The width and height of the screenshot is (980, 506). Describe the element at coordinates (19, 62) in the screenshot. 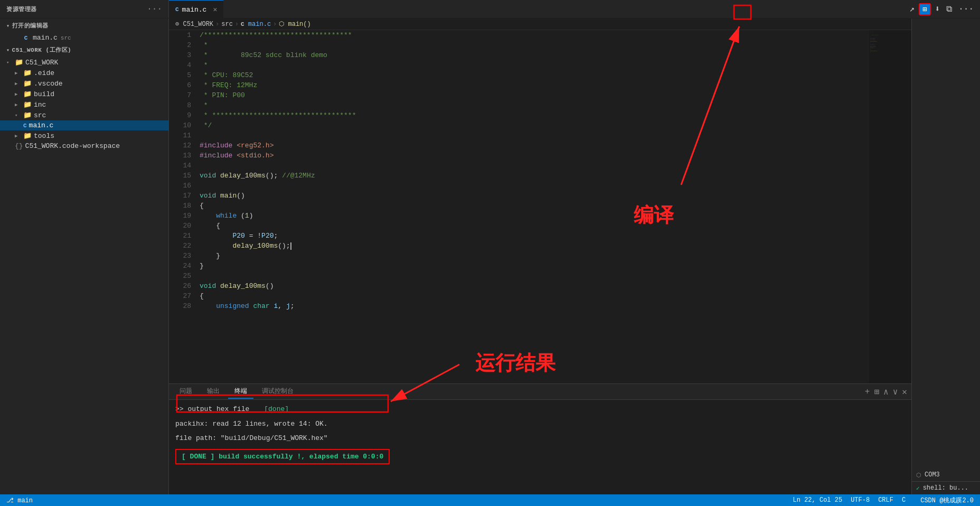

I see `folder-icon-c51work: 📁` at that location.